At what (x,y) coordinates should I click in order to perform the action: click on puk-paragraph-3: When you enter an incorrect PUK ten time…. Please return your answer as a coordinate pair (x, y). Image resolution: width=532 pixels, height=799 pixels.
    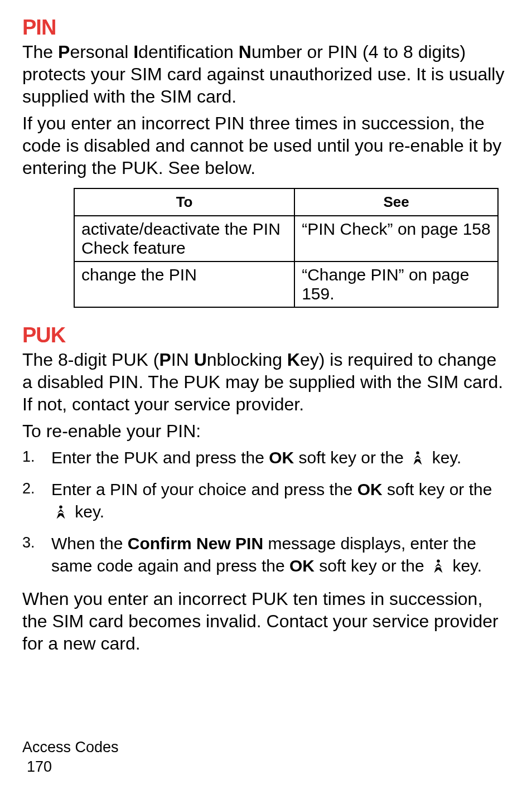
    Looking at the image, I should click on (266, 621).